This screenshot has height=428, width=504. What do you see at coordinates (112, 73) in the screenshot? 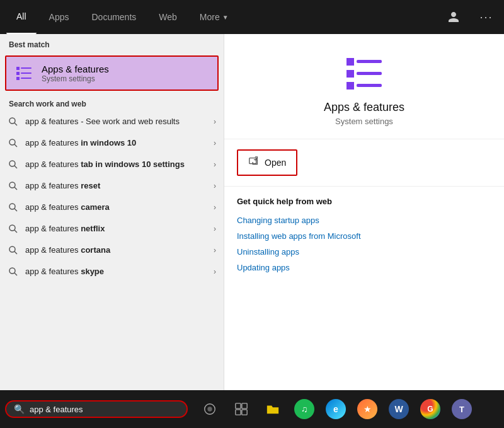
I see `best-match-item: Apps & features System settings` at bounding box center [112, 73].